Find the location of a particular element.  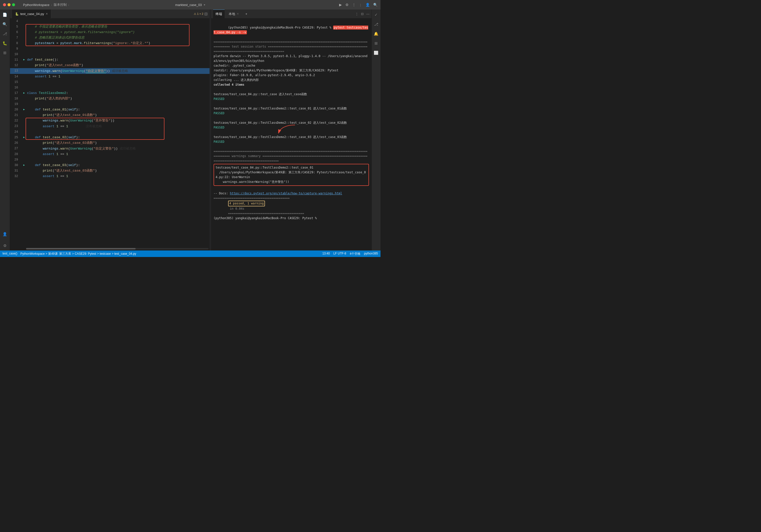

right-icon-layout: ⊞ is located at coordinates (376, 43).